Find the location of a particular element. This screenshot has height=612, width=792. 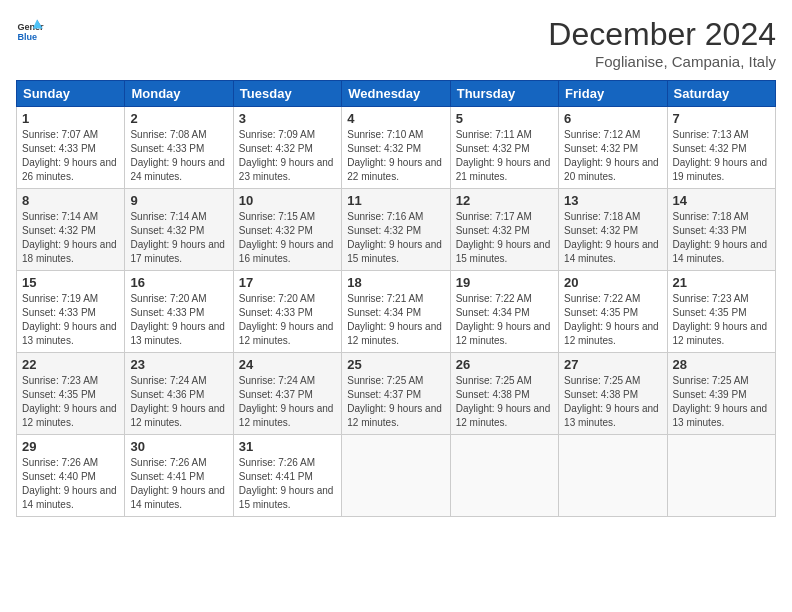

day-number: 22 is located at coordinates (70, 364).